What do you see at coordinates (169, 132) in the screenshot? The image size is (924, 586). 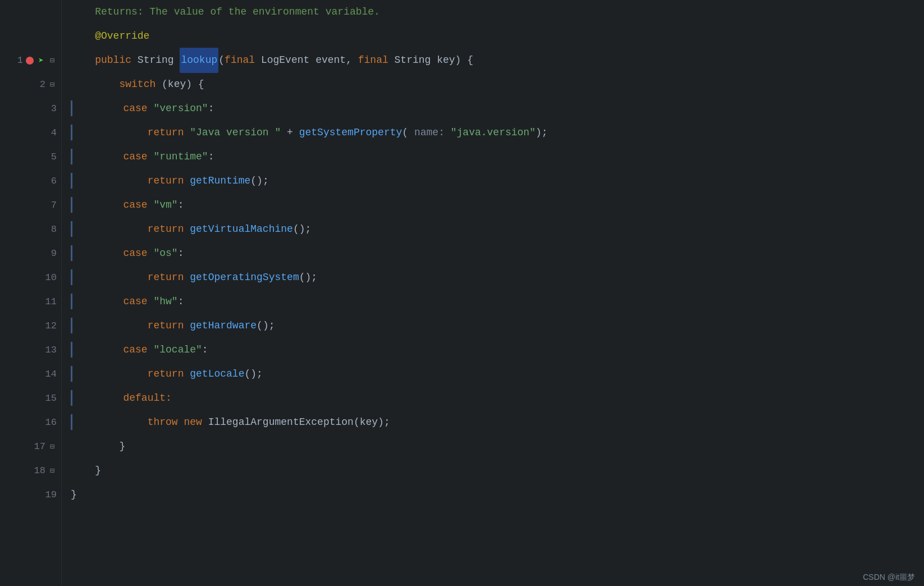 I see `kw-return-1: return` at bounding box center [169, 132].